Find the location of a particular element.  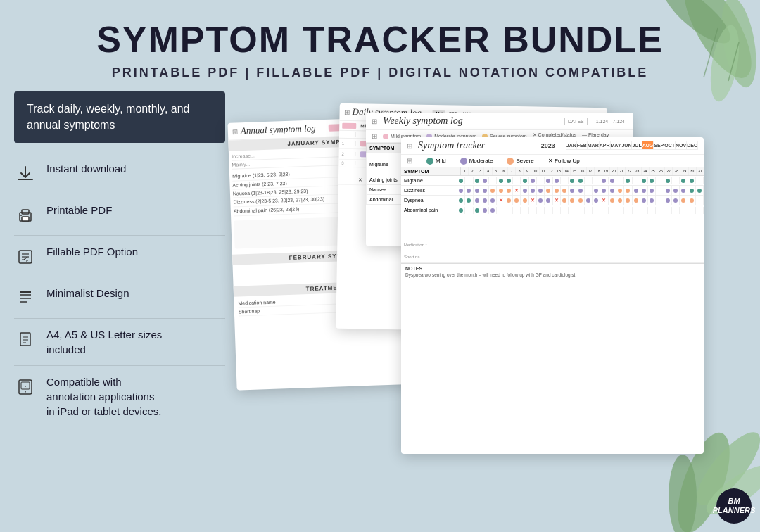

list-icon is located at coordinates (25, 298).